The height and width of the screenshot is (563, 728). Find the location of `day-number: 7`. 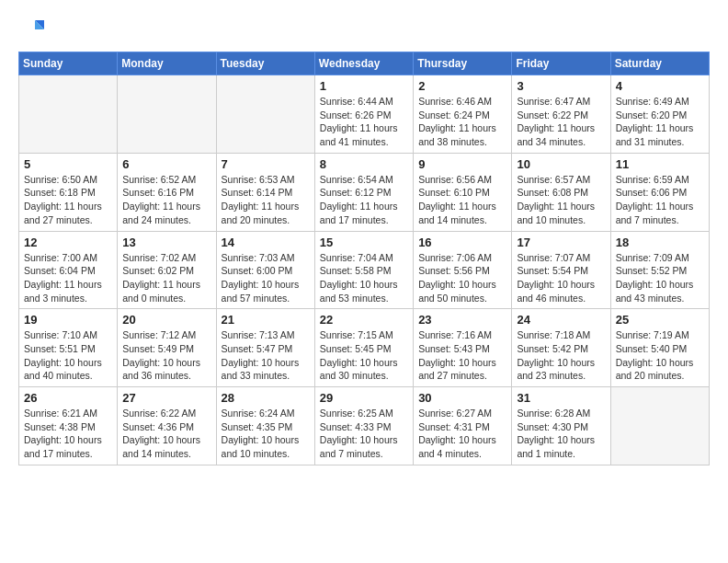

day-number: 7 is located at coordinates (266, 164).